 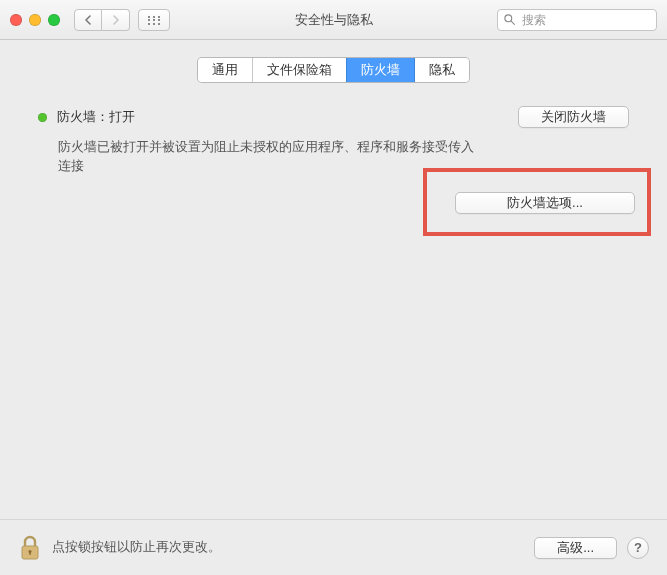 What do you see at coordinates (88, 20) in the screenshot?
I see `chevron-left-icon` at bounding box center [88, 20].